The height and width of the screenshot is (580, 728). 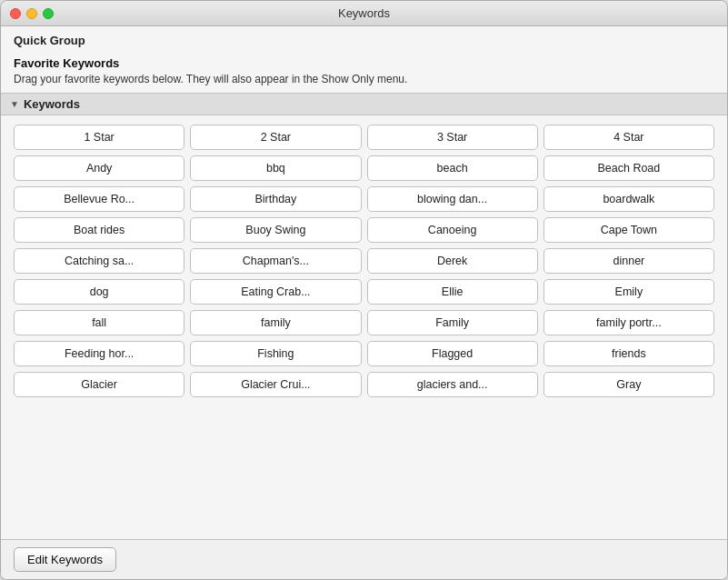 I want to click on keyword-button: Ellie, so click(x=453, y=292).